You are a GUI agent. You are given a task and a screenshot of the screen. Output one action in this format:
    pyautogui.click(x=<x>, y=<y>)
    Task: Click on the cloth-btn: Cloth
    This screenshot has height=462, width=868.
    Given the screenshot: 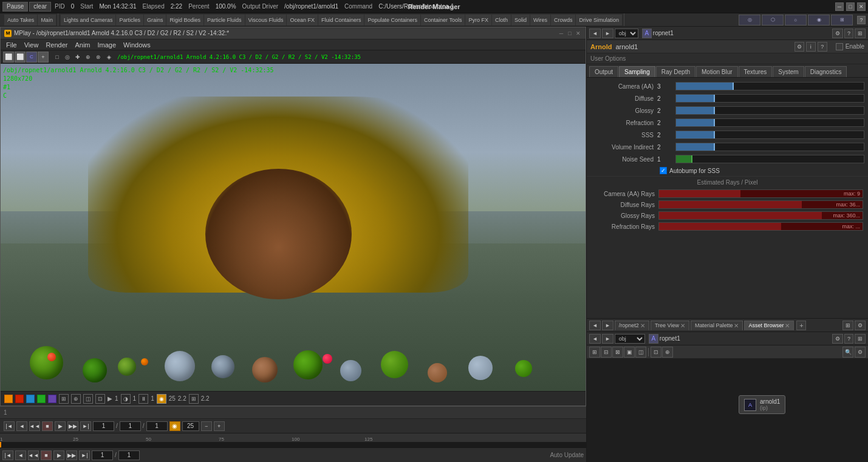 What is the action you would take?
    pyautogui.click(x=502, y=20)
    